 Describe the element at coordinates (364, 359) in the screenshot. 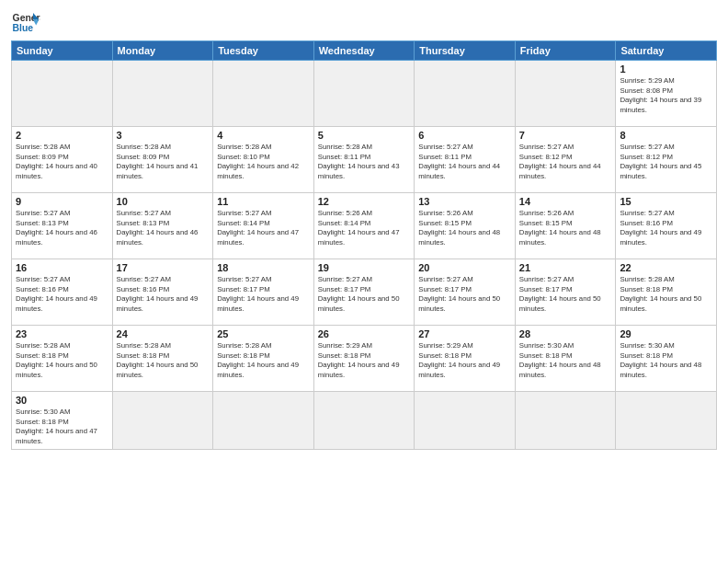

I see `calendar-row: 23Sunrise: 5:28 AMSunset: 8:18 PMDayligh…` at that location.